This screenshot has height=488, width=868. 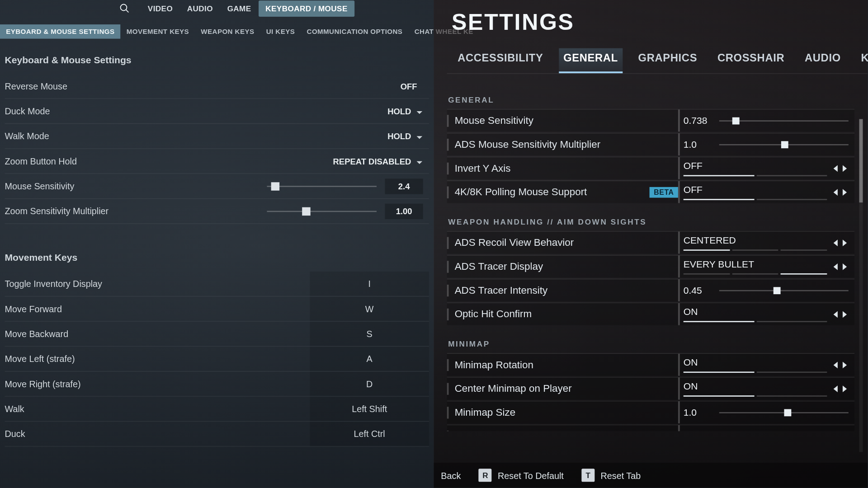 What do you see at coordinates (664, 192) in the screenshot?
I see `beta-badge: BETA` at bounding box center [664, 192].